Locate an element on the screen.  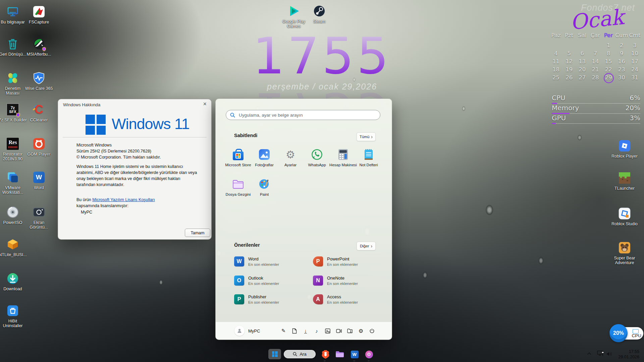
recommended-publisher: P PublisherEn son eklenenler is located at coordinates (257, 299).